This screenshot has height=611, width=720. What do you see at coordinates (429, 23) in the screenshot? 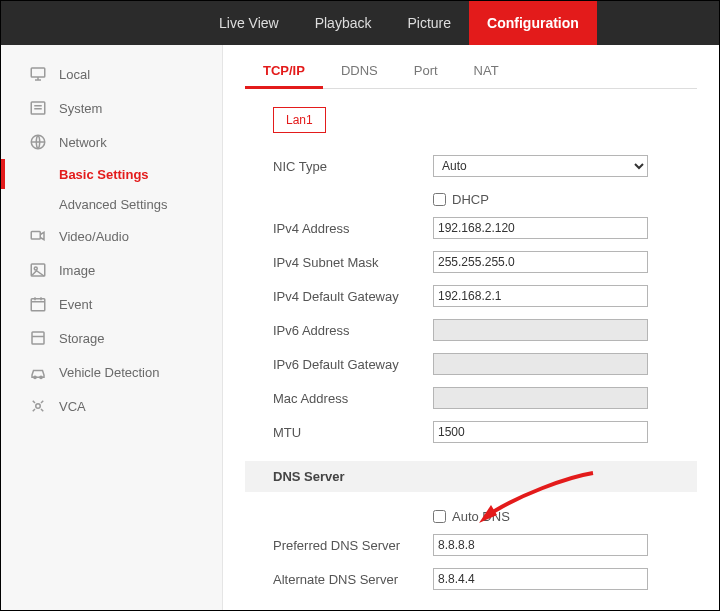
I see `topbar-picture: Picture` at bounding box center [429, 23].